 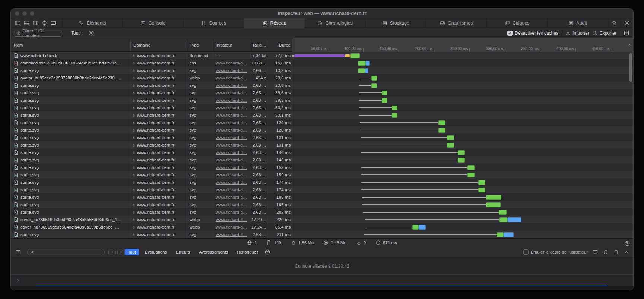 What do you see at coordinates (259, 45) in the screenshot?
I see `column-header-taille: Taille…` at bounding box center [259, 45].